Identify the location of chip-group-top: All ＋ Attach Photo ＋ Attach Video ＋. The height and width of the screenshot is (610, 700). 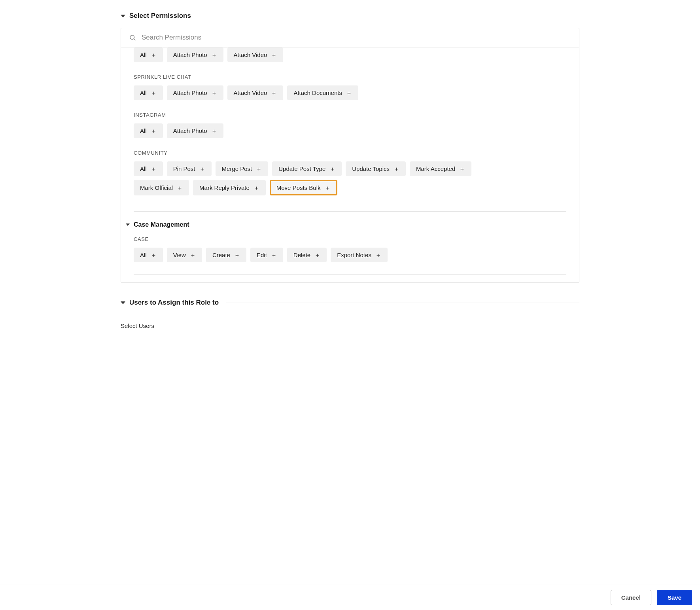
(350, 55).